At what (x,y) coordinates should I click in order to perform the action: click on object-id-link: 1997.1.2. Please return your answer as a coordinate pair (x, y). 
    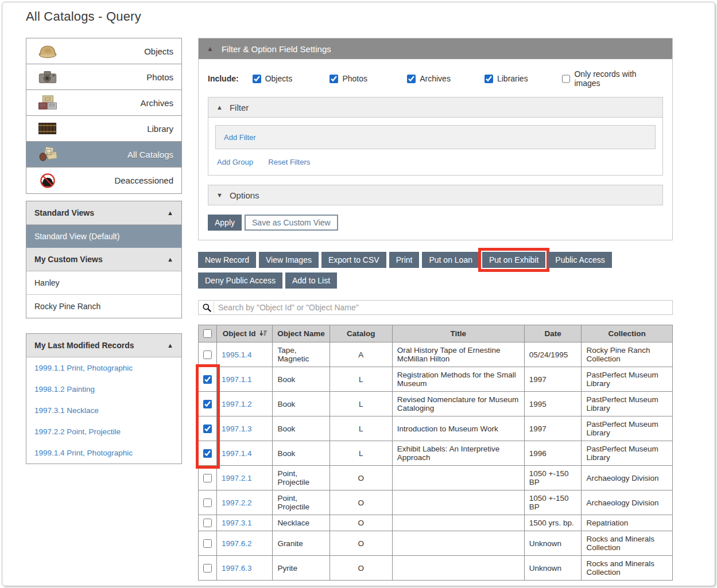
    Looking at the image, I should click on (237, 404).